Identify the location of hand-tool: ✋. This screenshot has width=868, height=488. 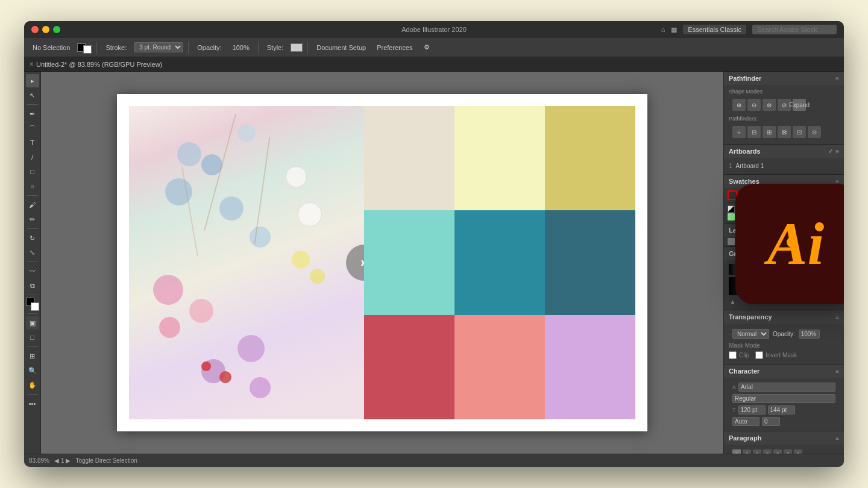
(33, 385).